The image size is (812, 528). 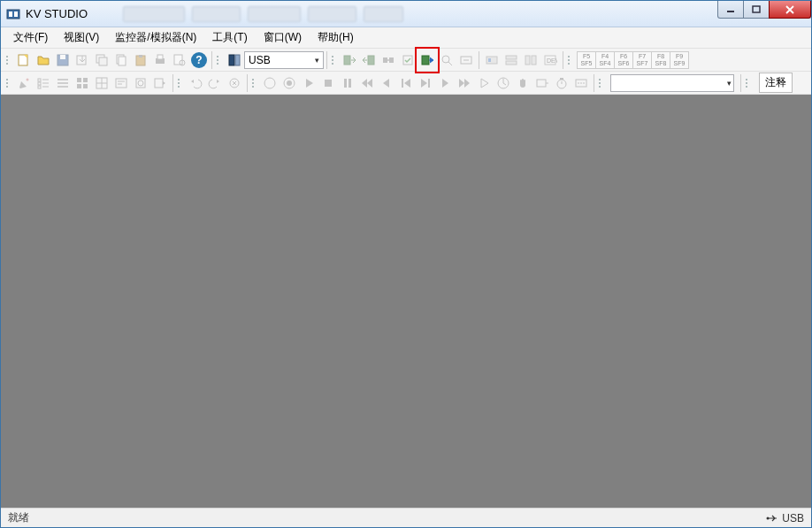 What do you see at coordinates (121, 60) in the screenshot?
I see `copy-button` at bounding box center [121, 60].